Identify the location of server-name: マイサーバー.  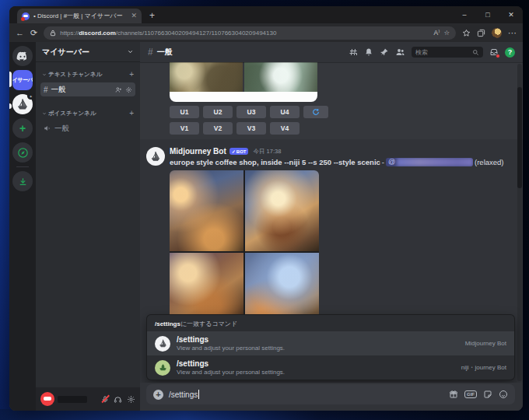
(65, 52).